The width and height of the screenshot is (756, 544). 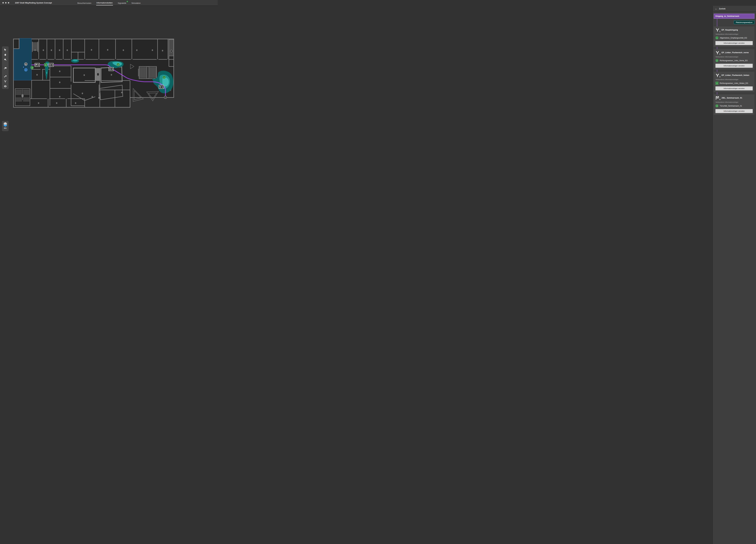 I want to click on goal-badge: 4, so click(x=37, y=65).